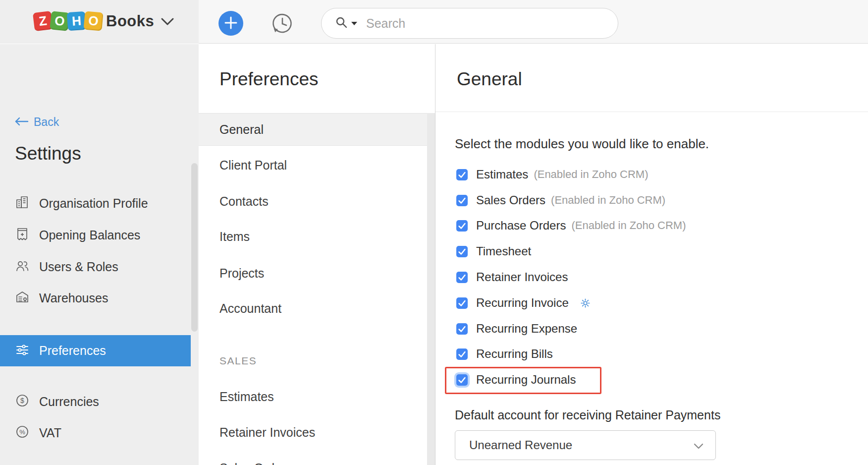 The width and height of the screenshot is (868, 465). What do you see at coordinates (313, 273) in the screenshot?
I see `preferences-nav-item-projects: Projects` at bounding box center [313, 273].